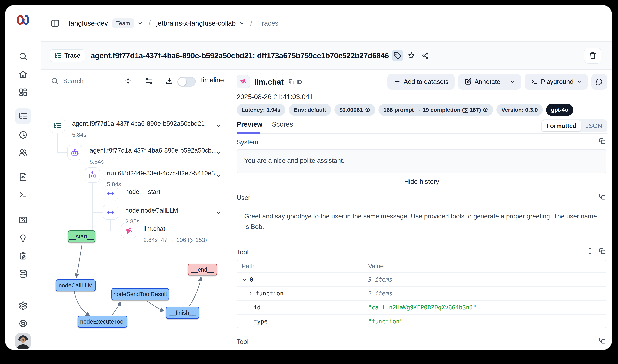 The image size is (618, 364). I want to click on download-icon, so click(169, 81).